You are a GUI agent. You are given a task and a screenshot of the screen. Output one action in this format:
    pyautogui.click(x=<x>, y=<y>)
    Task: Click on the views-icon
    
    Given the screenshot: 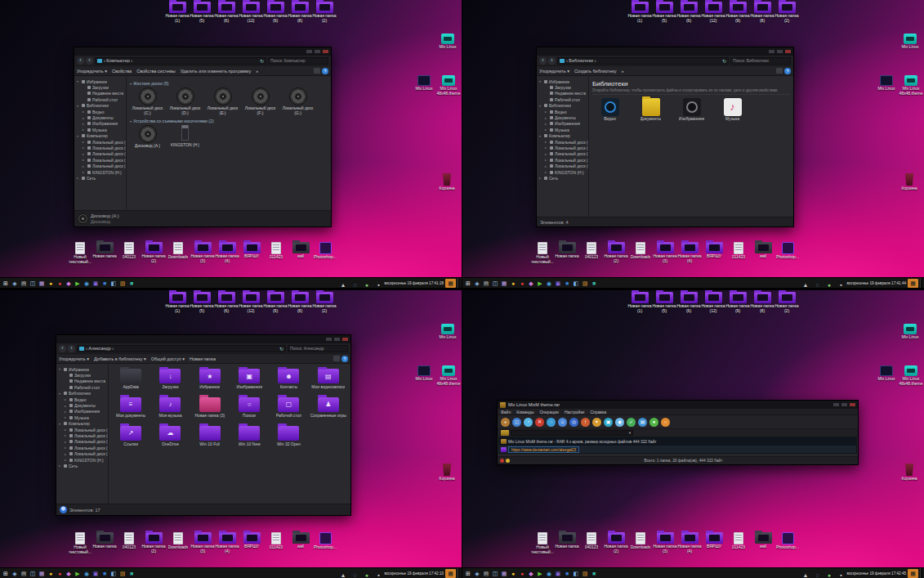 What is the action you would take?
    pyautogui.click(x=337, y=358)
    